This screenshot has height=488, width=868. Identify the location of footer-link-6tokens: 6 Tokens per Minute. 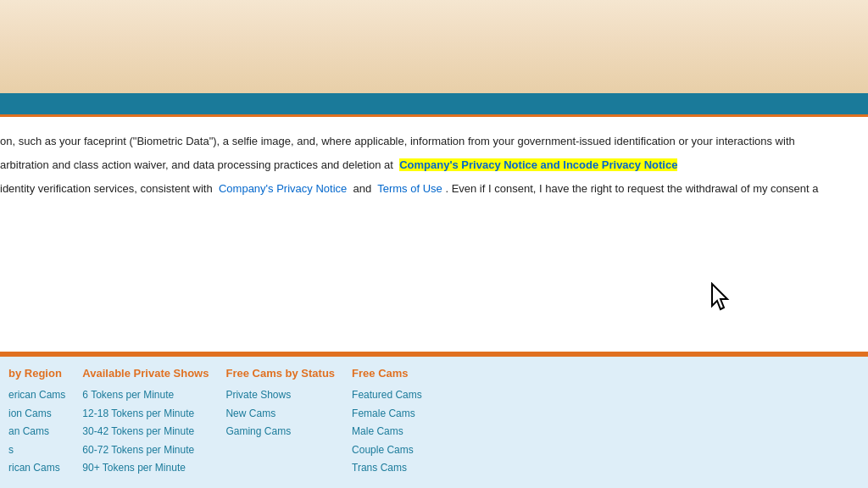
(146, 396).